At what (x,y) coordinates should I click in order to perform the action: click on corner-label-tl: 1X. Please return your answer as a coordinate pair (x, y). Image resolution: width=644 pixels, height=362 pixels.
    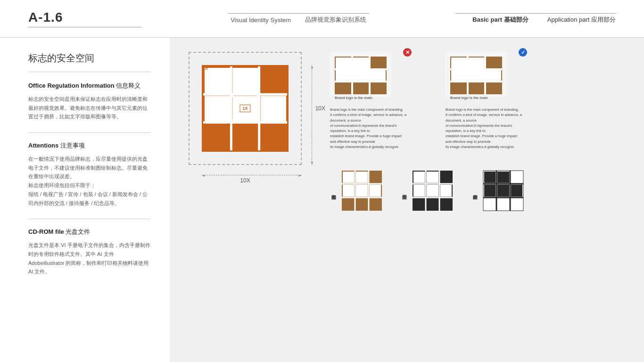
    Looking at the image, I should click on (206, 68).